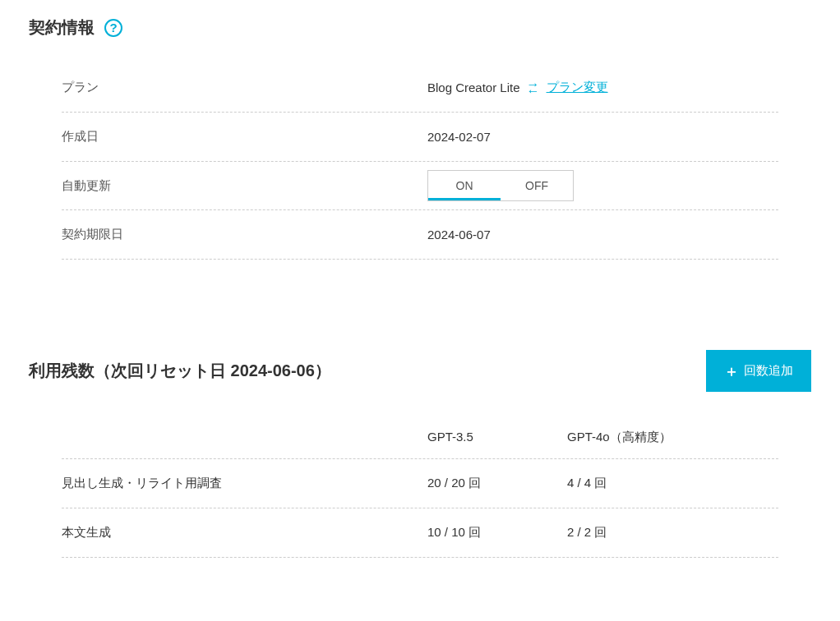  What do you see at coordinates (501, 186) in the screenshot?
I see `auto-renew-toggle: ON OFF` at bounding box center [501, 186].